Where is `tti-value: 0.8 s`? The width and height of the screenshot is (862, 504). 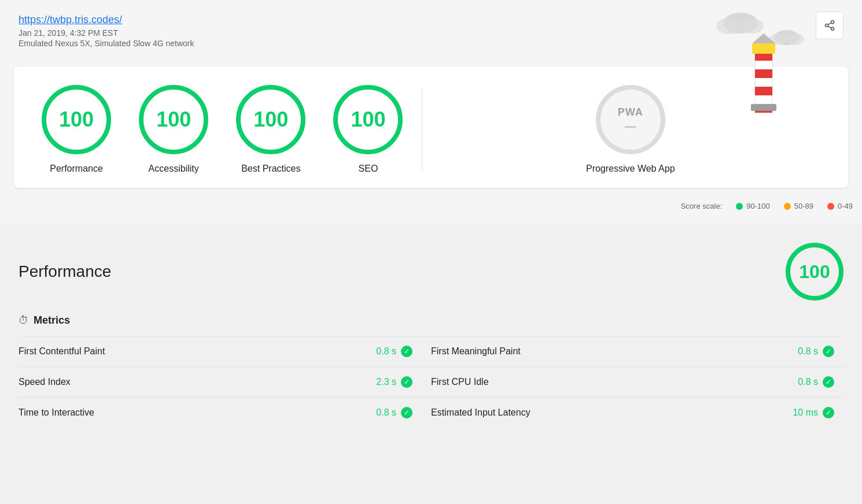 tti-value: 0.8 s is located at coordinates (386, 413).